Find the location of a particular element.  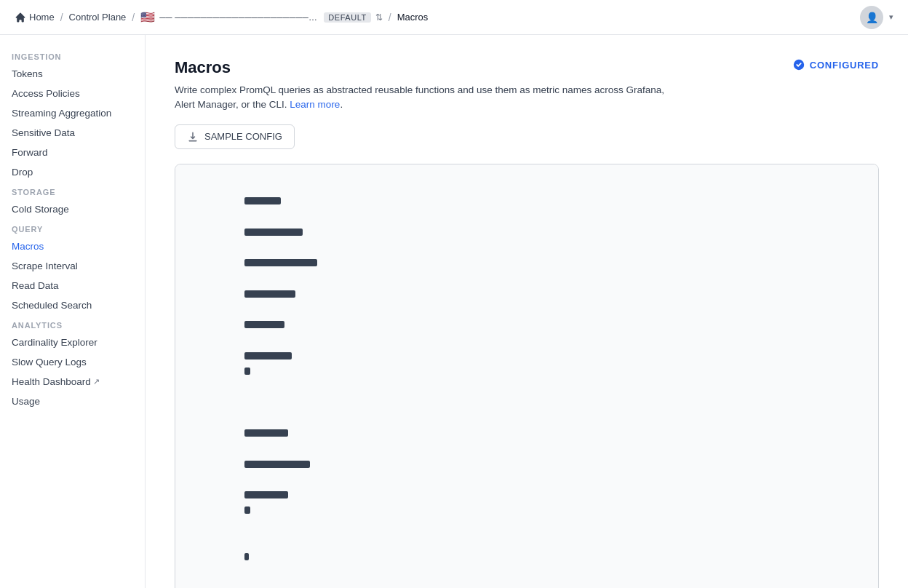

sidebar-item-sensitive-data: Sensitive Data is located at coordinates (73, 132).